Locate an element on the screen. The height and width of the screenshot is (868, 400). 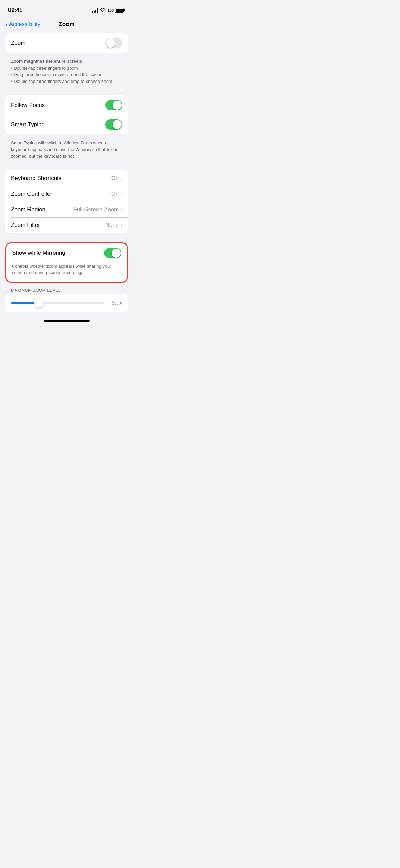
smart-typing-toggle is located at coordinates (114, 124).